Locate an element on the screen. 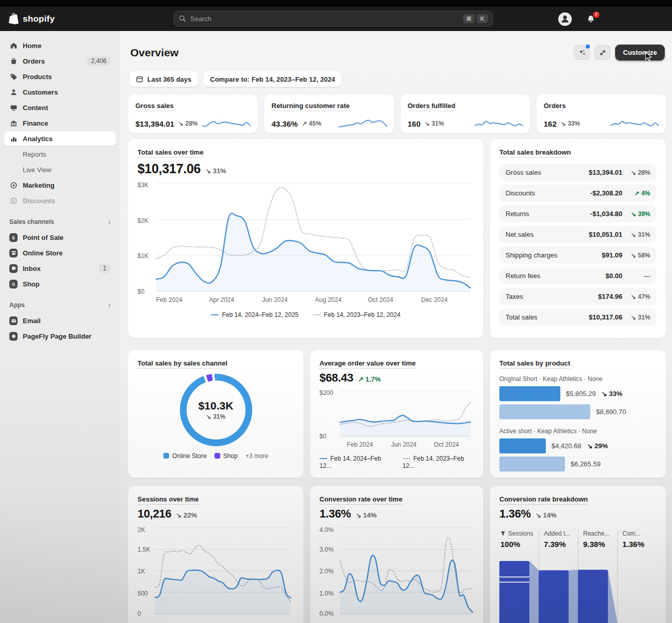 Image resolution: width=672 pixels, height=623 pixels. sidebar-item-live-view: Live View is located at coordinates (60, 170).